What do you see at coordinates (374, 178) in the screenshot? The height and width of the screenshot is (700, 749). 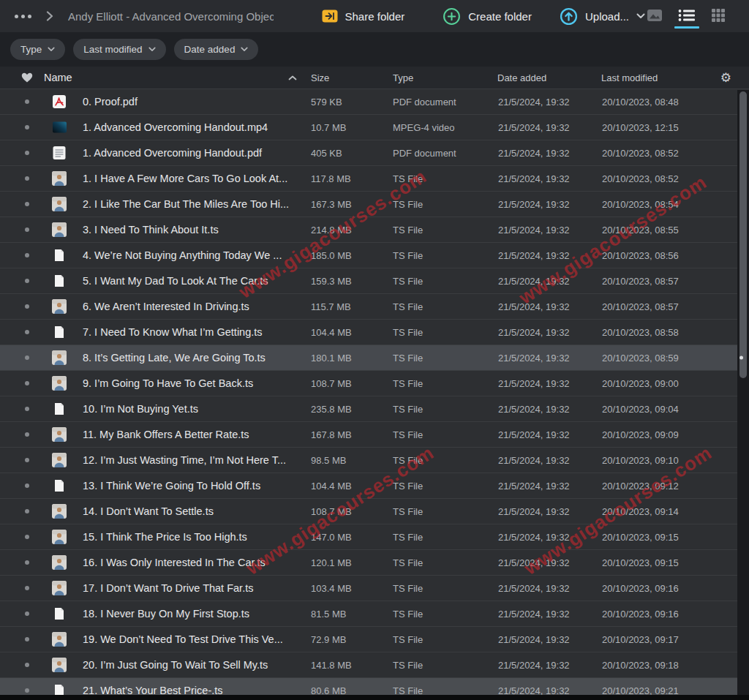 I see `file-row: 1. I Have A Few More Cars To Go Look At.…` at bounding box center [374, 178].